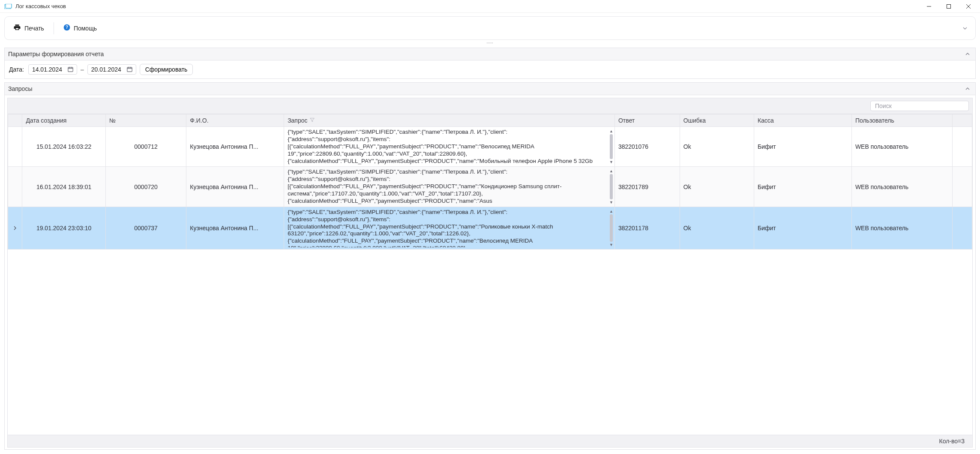 The width and height of the screenshot is (980, 454). What do you see at coordinates (490, 228) in the screenshot?
I see `table-row: 19.01.2024 23:03:100000737Кузнецова Анто…` at bounding box center [490, 228].